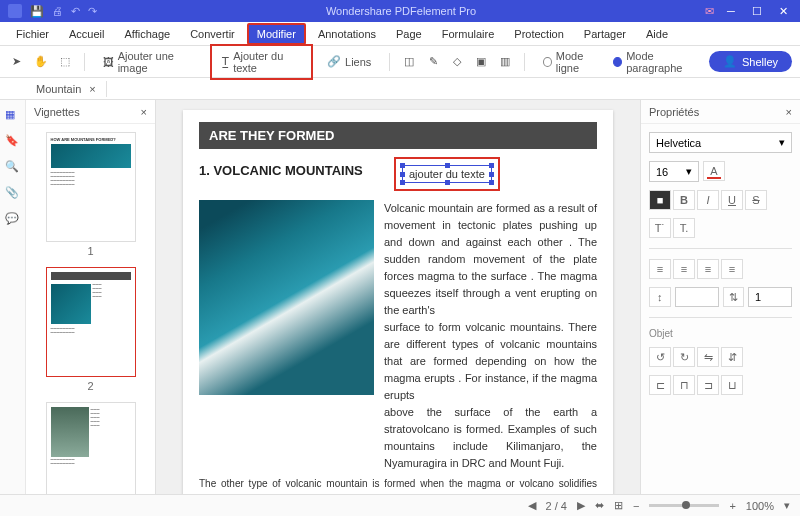 The width and height of the screenshot is (800, 516). I want to click on image-icon: 🖼, so click(108, 62).